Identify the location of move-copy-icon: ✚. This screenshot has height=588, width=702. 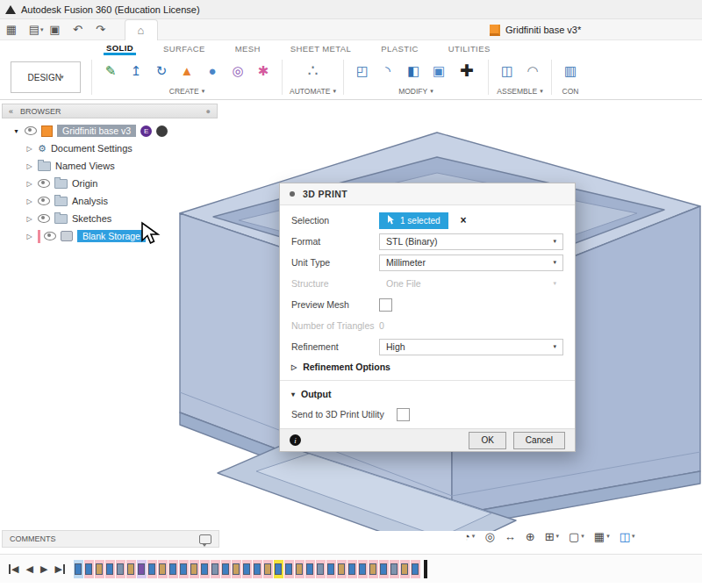
(467, 71).